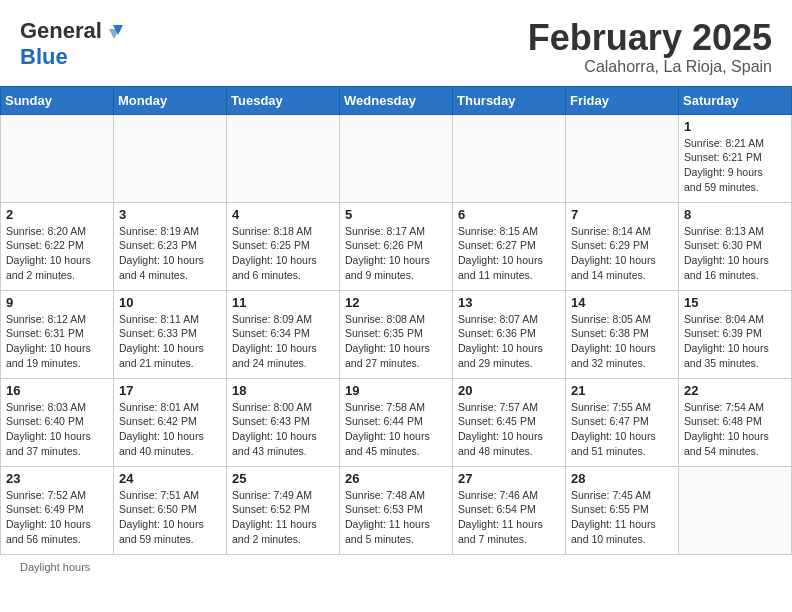  Describe the element at coordinates (622, 302) in the screenshot. I see `day-number: 14` at that location.